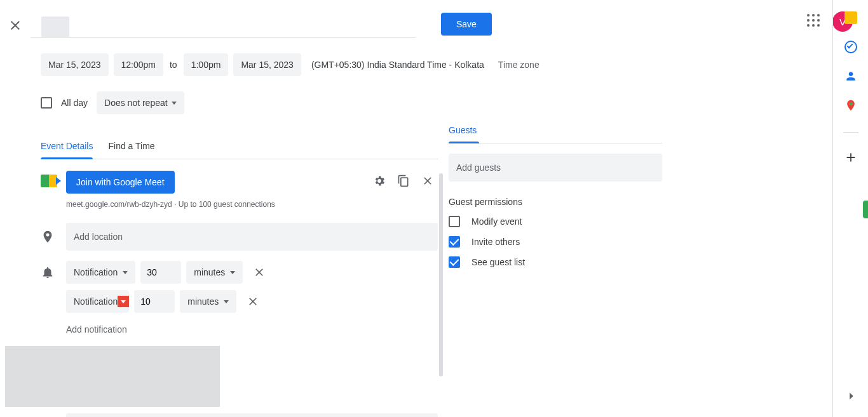 This screenshot has height=417, width=868. I want to click on start-date-chip: Mar 15, 2023, so click(75, 65).